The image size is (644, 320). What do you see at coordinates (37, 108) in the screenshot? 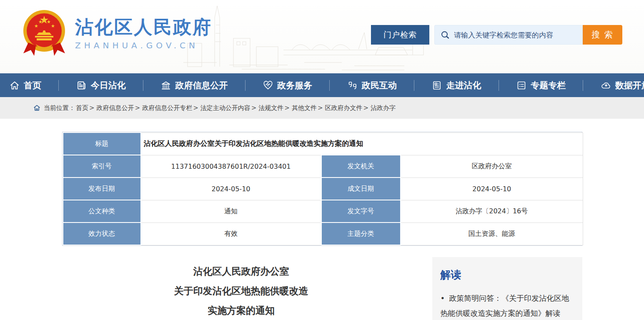
I see `location-home-icon` at bounding box center [37, 108].